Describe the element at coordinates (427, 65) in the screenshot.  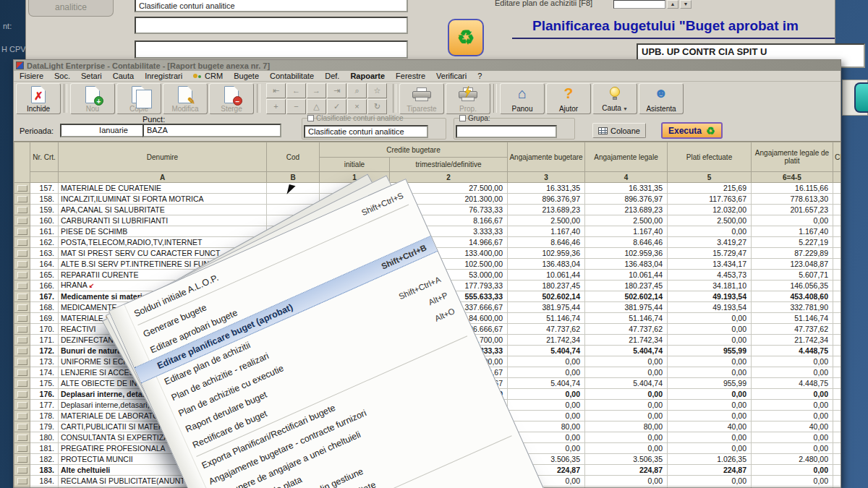
I see `title-bar: DataLight Enterprise - Contabilitate - […` at that location.